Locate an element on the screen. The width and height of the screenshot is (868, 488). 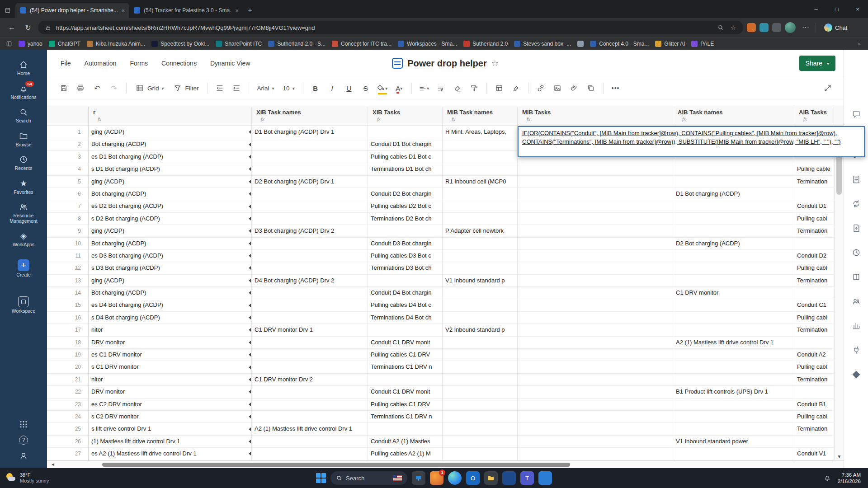
row-number: 10 is located at coordinates (68, 244).